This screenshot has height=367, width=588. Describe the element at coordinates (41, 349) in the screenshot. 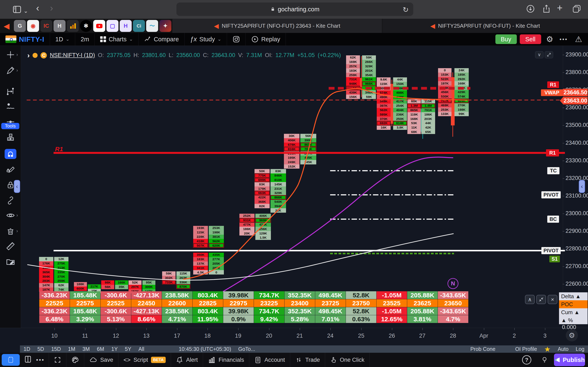

I see `range-5d: 5D` at that location.